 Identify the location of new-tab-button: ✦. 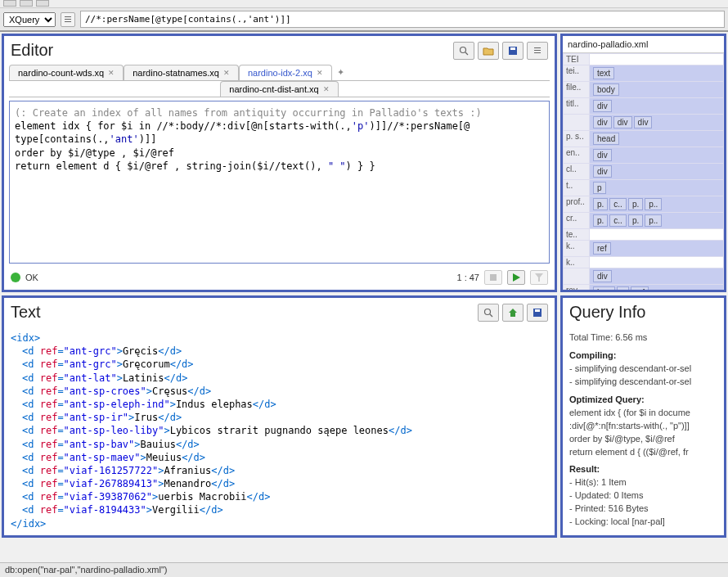
(340, 72).